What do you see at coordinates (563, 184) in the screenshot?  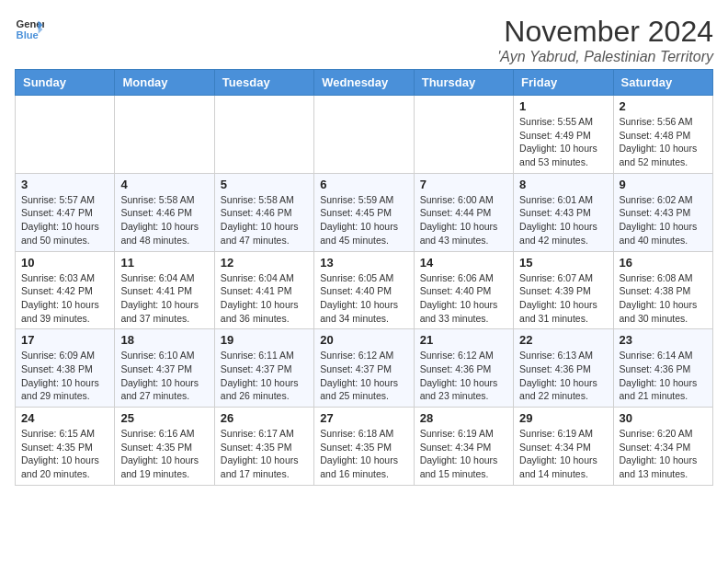 I see `day-number: 8` at bounding box center [563, 184].